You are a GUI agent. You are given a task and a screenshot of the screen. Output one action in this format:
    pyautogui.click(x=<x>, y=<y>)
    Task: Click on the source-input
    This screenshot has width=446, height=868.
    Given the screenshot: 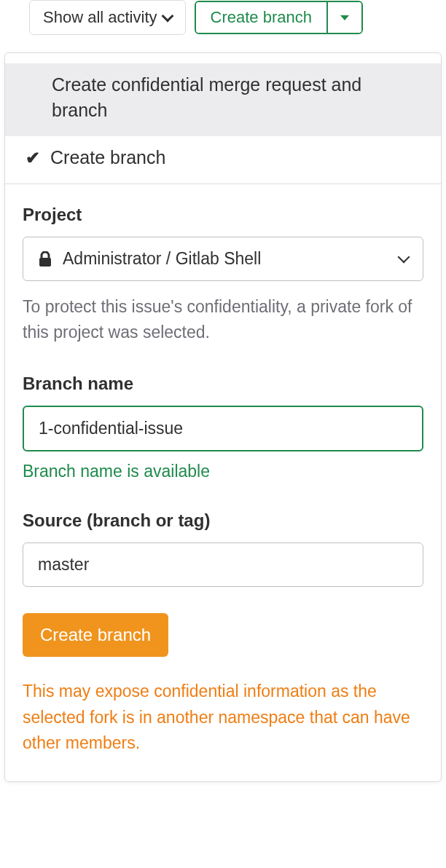 What is the action you would take?
    pyautogui.click(x=223, y=565)
    